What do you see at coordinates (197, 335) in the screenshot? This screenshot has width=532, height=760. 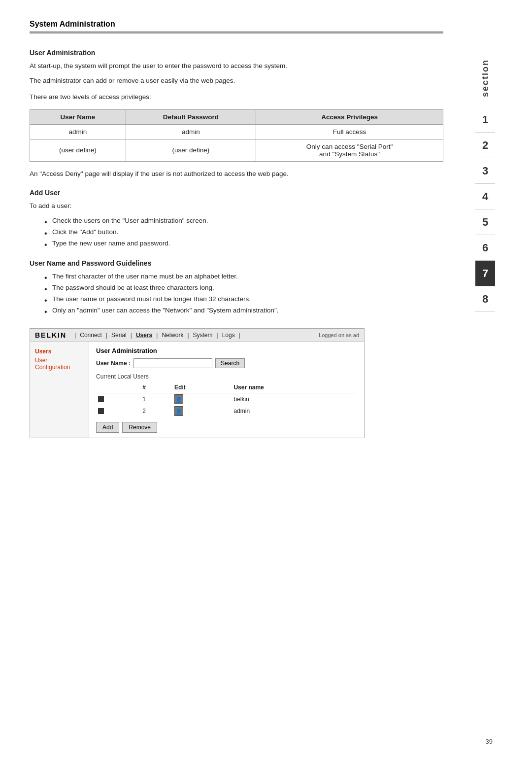 I see `belkin-nav-bar: BELKIN | Connect | Serial | Users | Netw…` at bounding box center [197, 335].